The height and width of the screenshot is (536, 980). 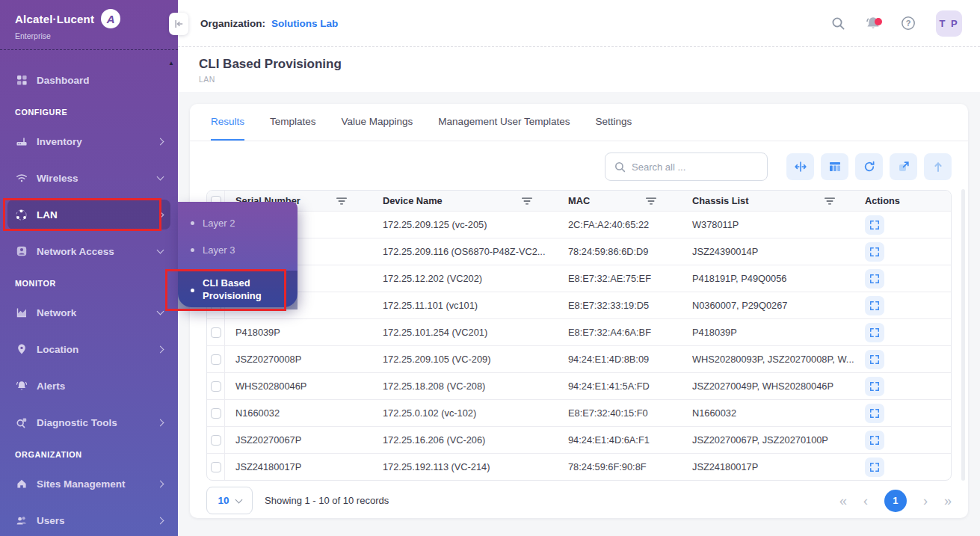 I want to click on serial-cell: JSZ24180017P, so click(x=299, y=466).